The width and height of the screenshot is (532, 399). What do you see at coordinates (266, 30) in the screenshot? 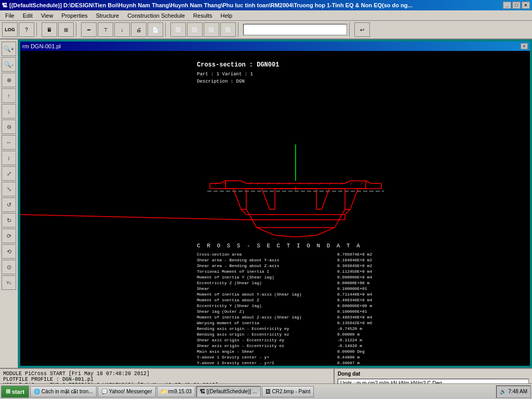
I see `toolbar: LOG ? 🖩 ⊞ ━ ⊤ ↓ 🖨 📄 ⬜ ⬜ ⬜ ⬜ ↩` at bounding box center [266, 30].